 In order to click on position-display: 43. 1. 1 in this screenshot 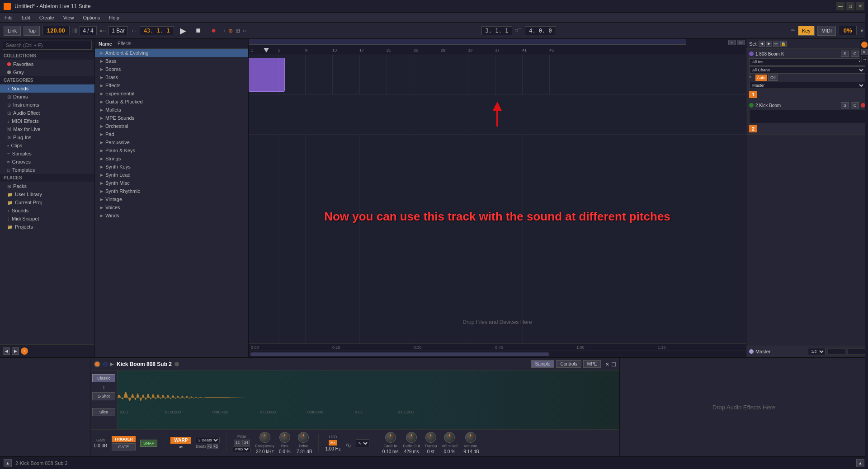, I will do `click(157, 31)`.